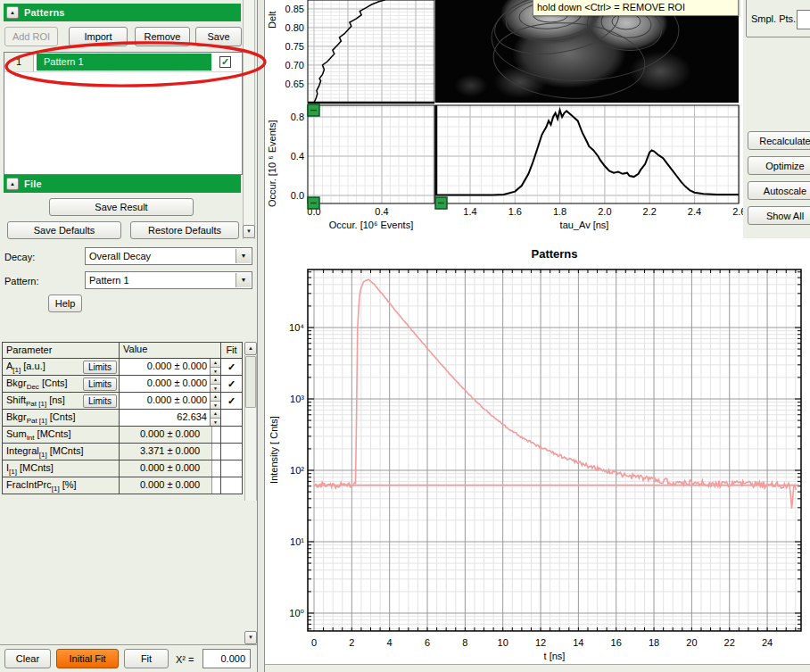 The height and width of the screenshot is (672, 810). What do you see at coordinates (124, 62) in the screenshot?
I see `pattern-name: Pattern 1` at bounding box center [124, 62].